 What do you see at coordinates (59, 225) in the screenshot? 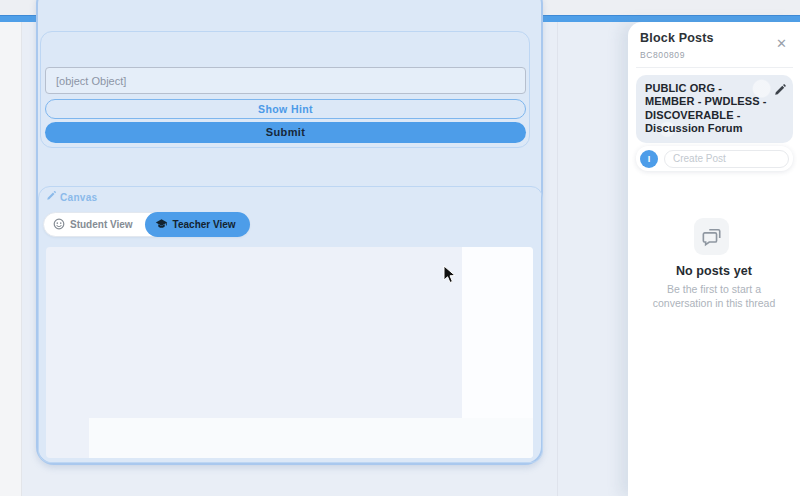
I see `smiley-face-icon` at bounding box center [59, 225].